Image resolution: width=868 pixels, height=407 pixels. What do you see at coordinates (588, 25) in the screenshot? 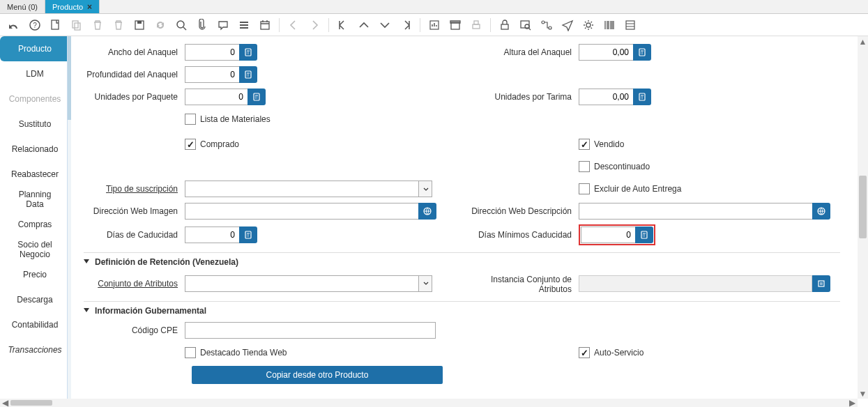
I see `gear-icon` at bounding box center [588, 25].